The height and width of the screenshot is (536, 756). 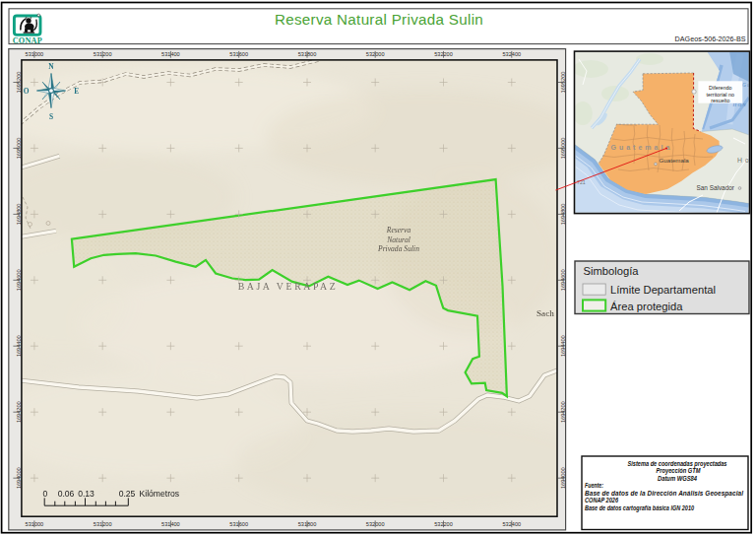 I want to click on svg-text: Simbología, so click(x=612, y=271).